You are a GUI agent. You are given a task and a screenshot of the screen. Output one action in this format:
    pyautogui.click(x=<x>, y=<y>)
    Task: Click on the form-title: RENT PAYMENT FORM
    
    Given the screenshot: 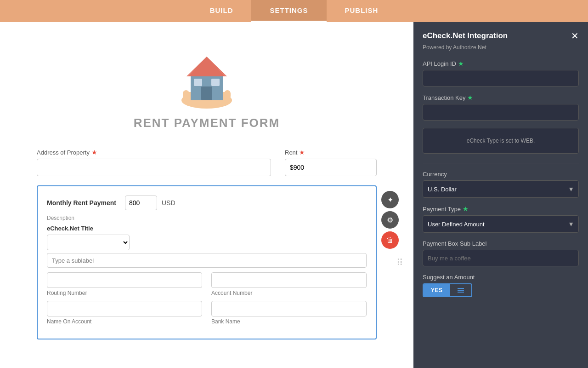 What is the action you would take?
    pyautogui.click(x=207, y=123)
    